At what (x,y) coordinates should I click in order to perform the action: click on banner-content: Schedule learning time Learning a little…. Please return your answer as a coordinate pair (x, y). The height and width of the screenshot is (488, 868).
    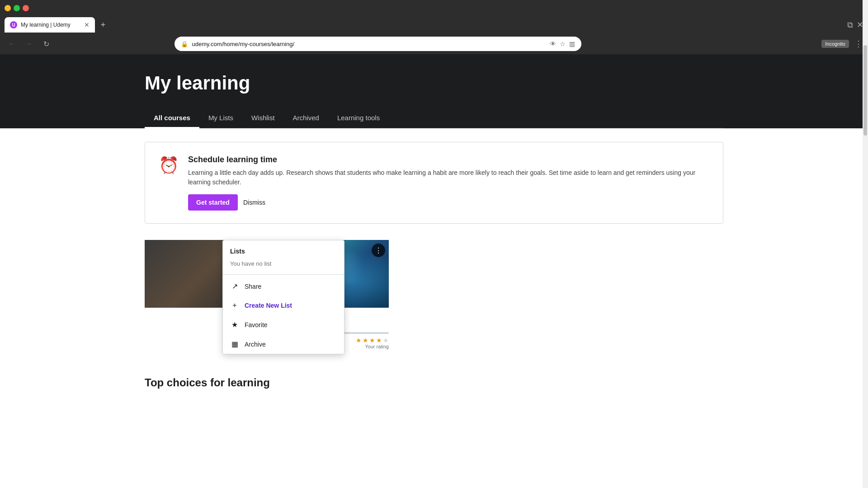
    Looking at the image, I should click on (448, 183).